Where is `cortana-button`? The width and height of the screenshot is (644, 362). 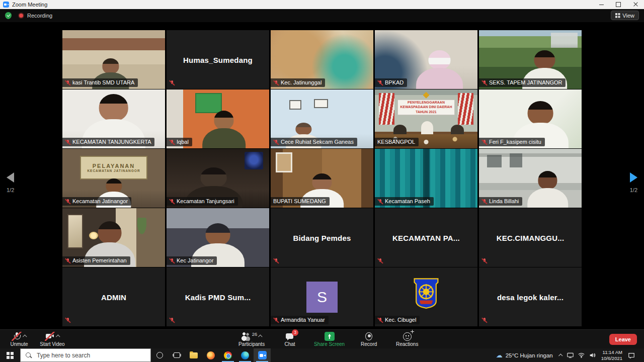
cortana-button is located at coordinates (159, 355).